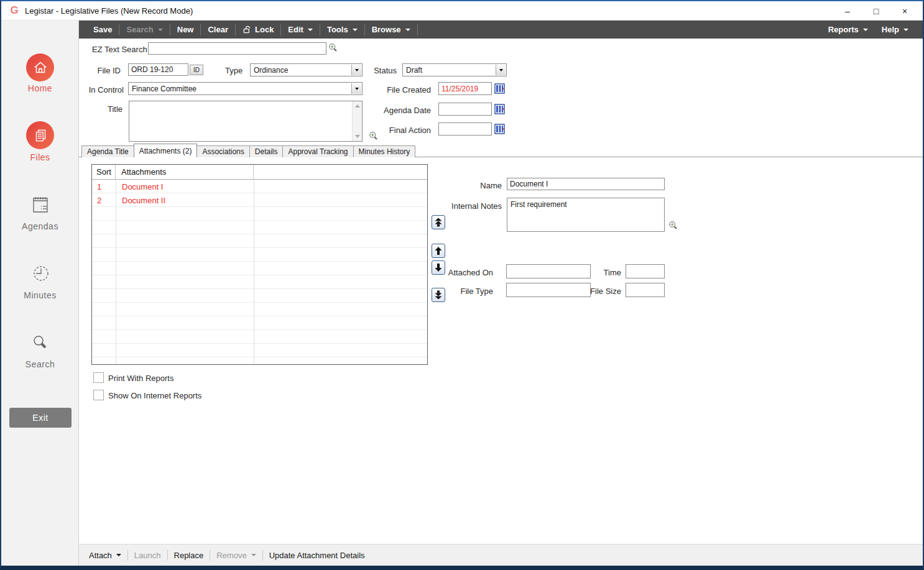  Describe the element at coordinates (40, 418) in the screenshot. I see `exit-button: Exit` at that location.